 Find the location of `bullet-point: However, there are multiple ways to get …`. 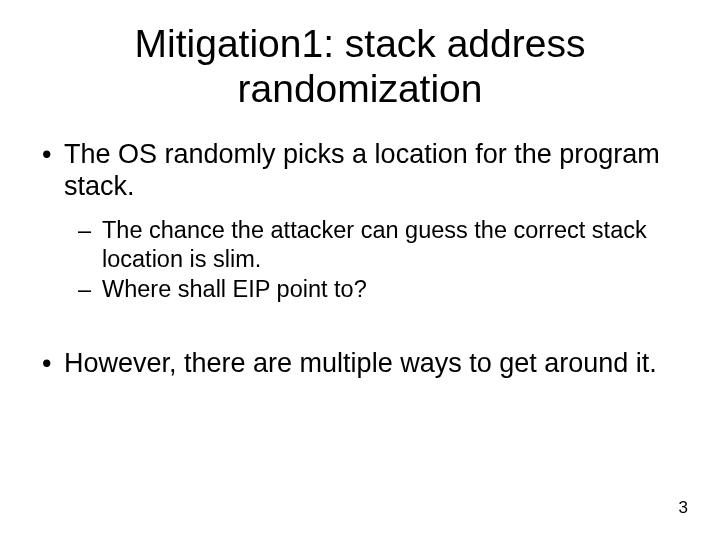

bullet-point: However, there are multiple ways to get … is located at coordinates (360, 363).